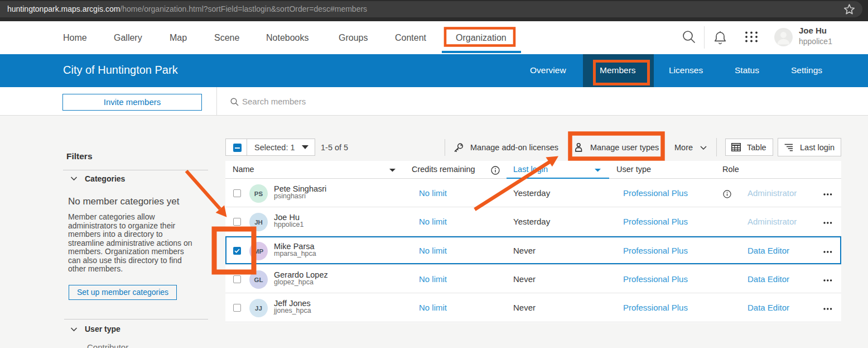  I want to click on svg-text: MP, so click(259, 251).